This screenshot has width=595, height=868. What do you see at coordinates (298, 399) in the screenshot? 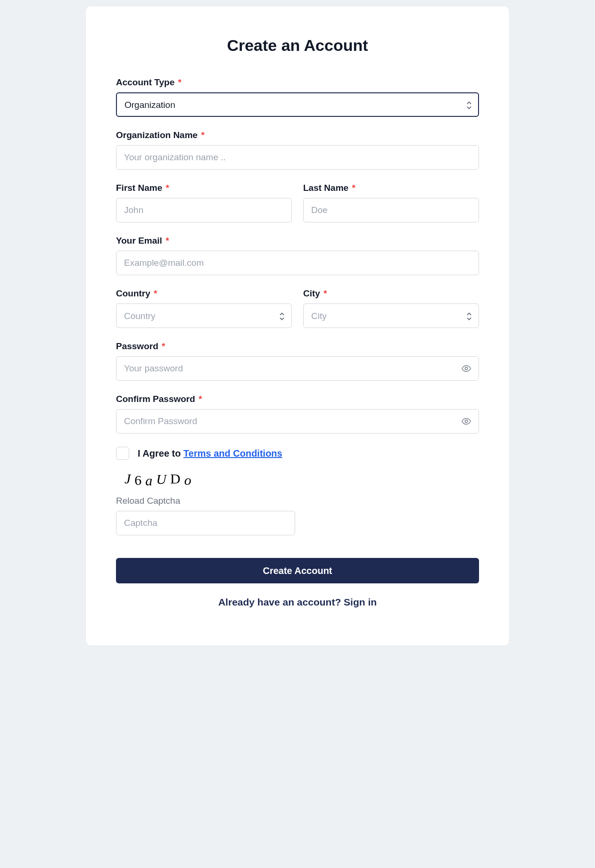
I see `label-confirm-password: Confirm Password *` at bounding box center [298, 399].